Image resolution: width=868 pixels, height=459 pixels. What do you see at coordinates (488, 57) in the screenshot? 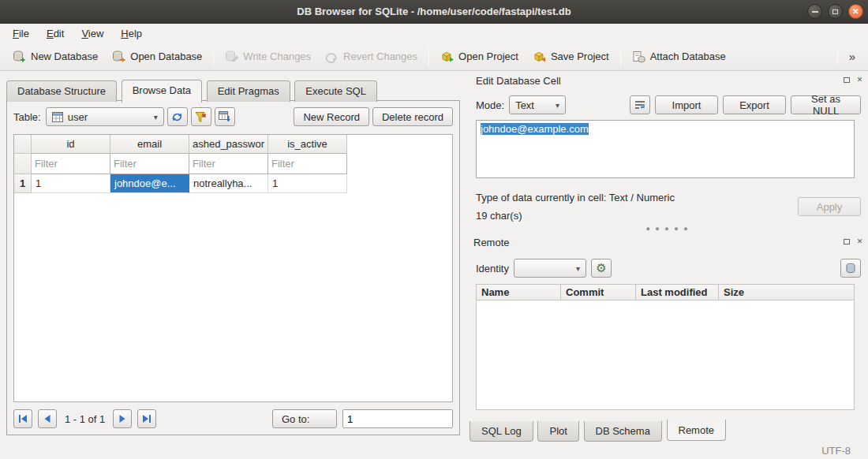
I see `open-project-label: Open Project` at bounding box center [488, 57].